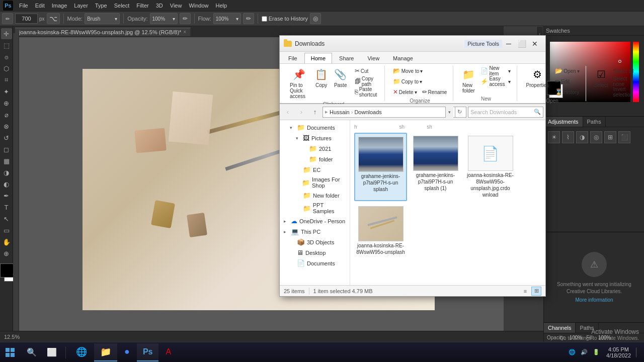  I want to click on menu-edit: Edit, so click(40, 6).